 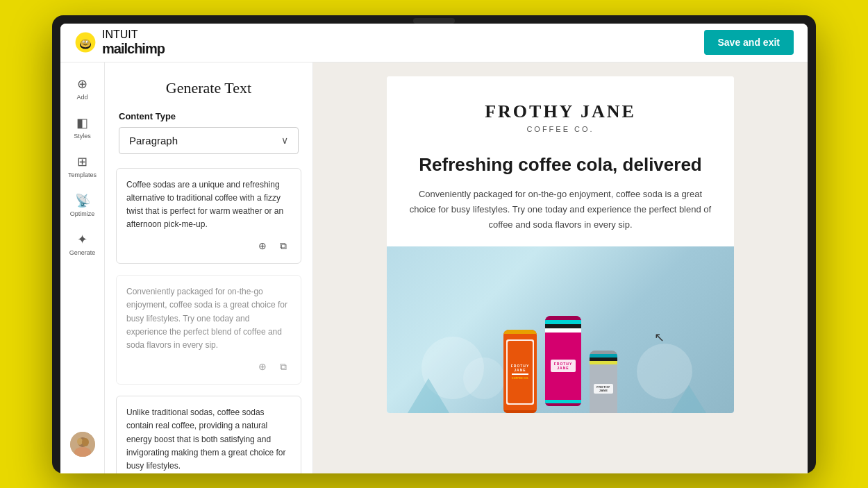 What do you see at coordinates (119, 43) in the screenshot?
I see `logo-area: INTUIT mailchimp` at bounding box center [119, 43].